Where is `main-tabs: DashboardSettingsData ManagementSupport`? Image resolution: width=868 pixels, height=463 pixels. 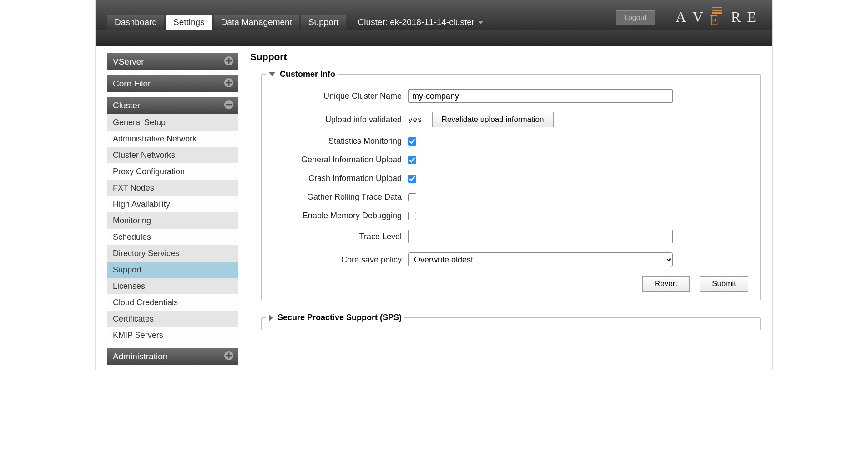
main-tabs: DashboardSettingsData ManagementSupport is located at coordinates (227, 22).